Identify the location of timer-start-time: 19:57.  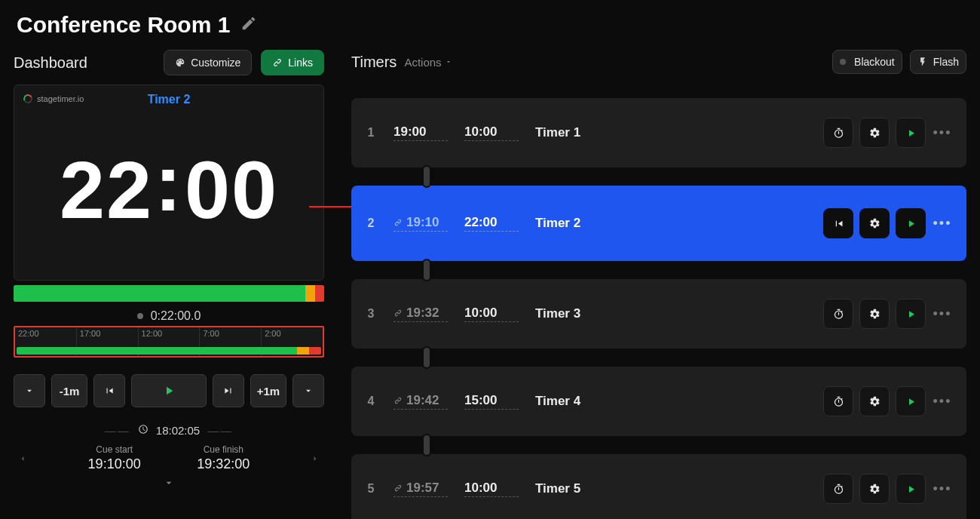
(421, 489).